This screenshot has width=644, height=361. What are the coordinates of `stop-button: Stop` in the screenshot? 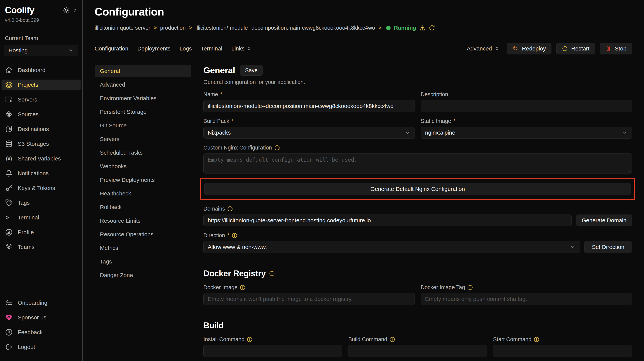 It's located at (616, 49).